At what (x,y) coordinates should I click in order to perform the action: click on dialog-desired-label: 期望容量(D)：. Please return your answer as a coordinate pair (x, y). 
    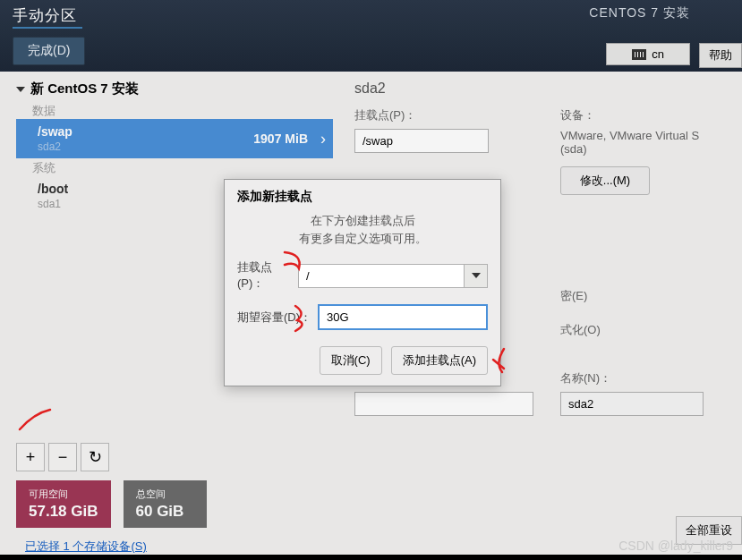
    Looking at the image, I should click on (277, 318).